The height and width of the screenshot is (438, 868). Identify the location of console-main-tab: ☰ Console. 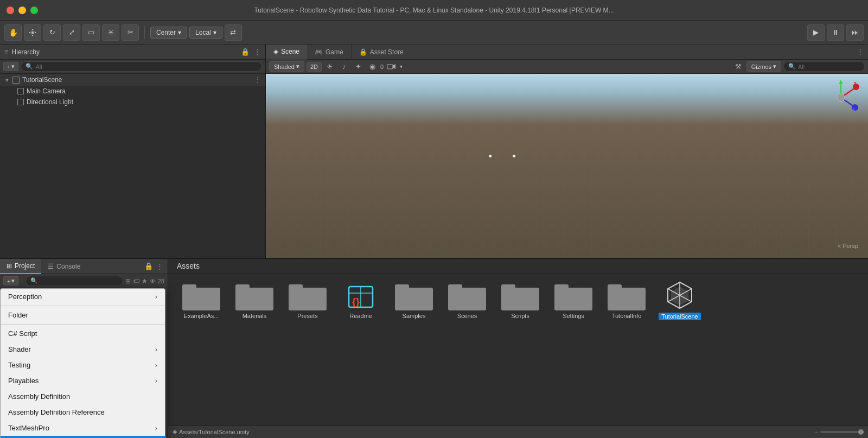
(64, 266).